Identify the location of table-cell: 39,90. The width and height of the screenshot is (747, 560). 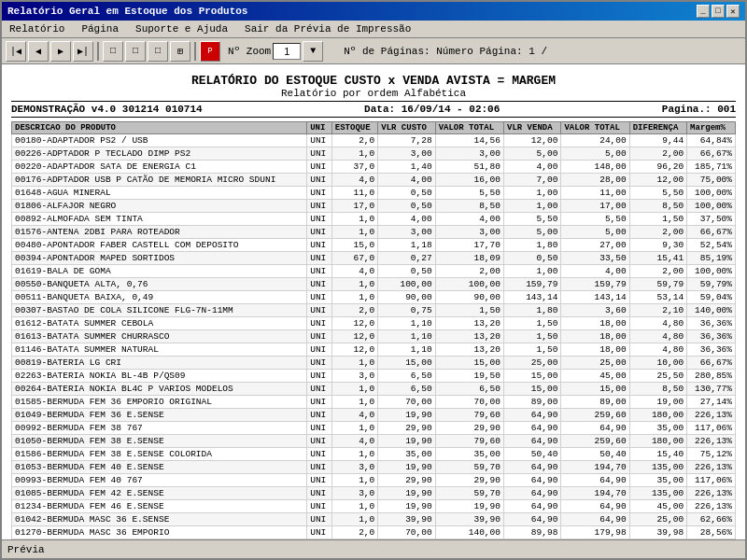
(469, 520).